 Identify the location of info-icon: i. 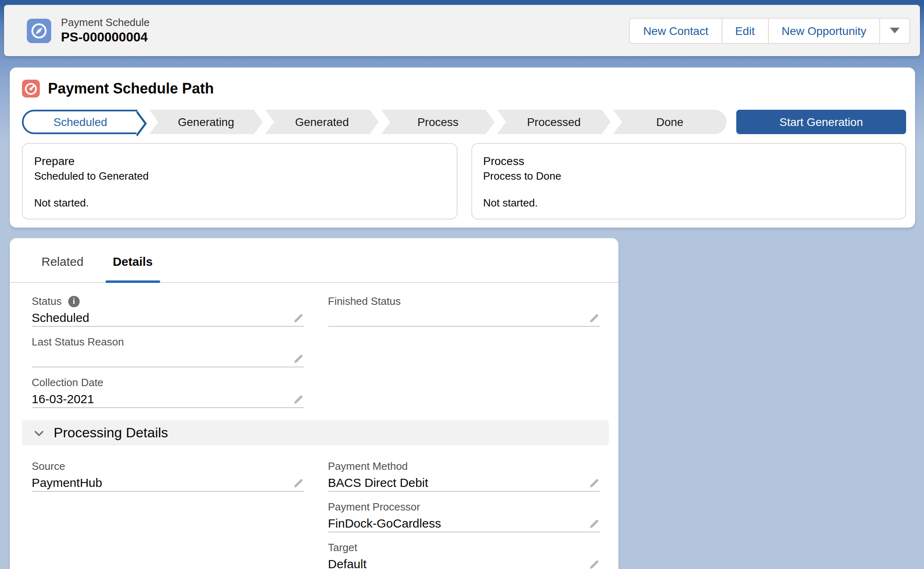
(74, 302).